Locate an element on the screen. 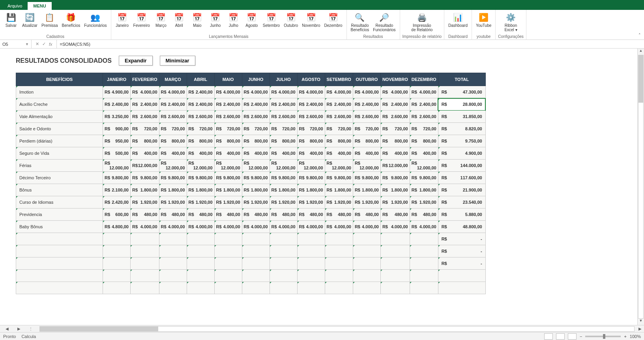 The image size is (644, 340). total-cell: R$21.900,00 is located at coordinates (462, 190).